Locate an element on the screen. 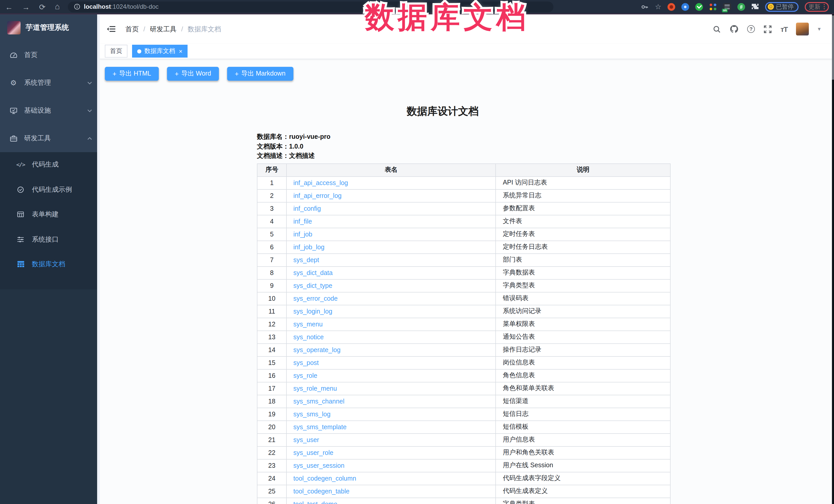 The image size is (834, 504). table-name-link: sys_user_session is located at coordinates (319, 465).